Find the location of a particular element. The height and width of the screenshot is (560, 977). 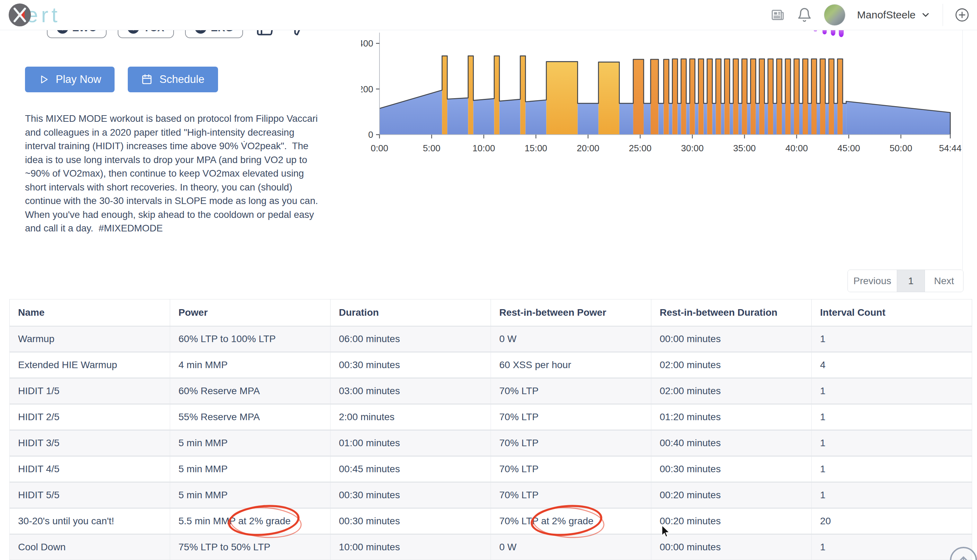

chevron-down-icon is located at coordinates (926, 15).